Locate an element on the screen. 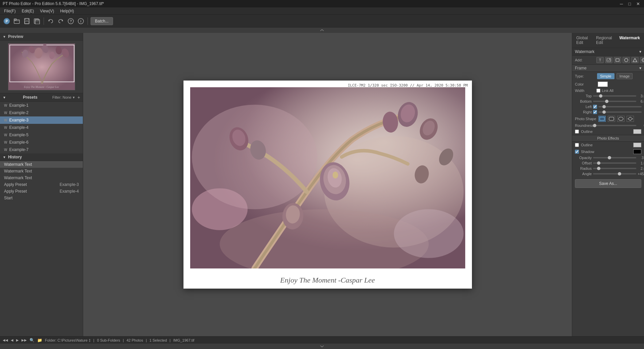  preview-area: Enjoy The Moment - Caspar Lee is located at coordinates (42, 67).